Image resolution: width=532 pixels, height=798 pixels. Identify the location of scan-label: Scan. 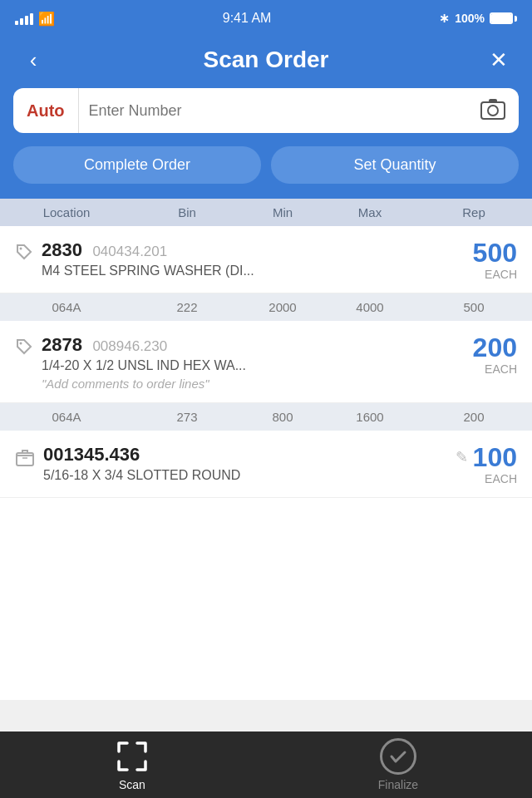
(132, 785).